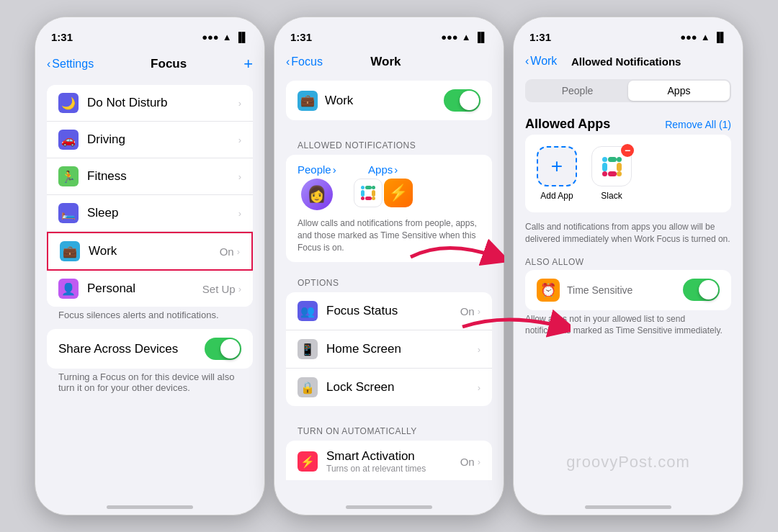 This screenshot has height=532, width=778. I want to click on time-sensitive-icon: ⏰, so click(548, 290).